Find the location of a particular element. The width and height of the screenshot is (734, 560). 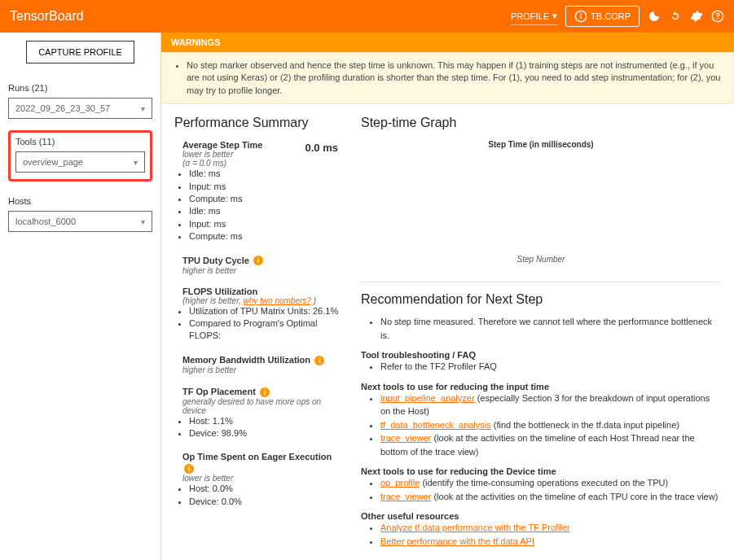

refresh-icon is located at coordinates (675, 16).